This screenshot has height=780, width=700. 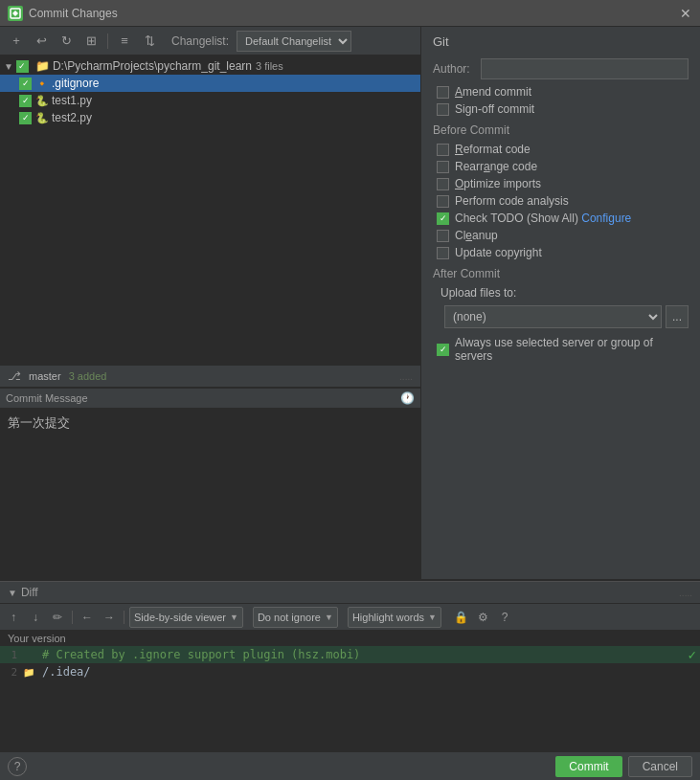 What do you see at coordinates (442, 92) in the screenshot?
I see `amend-commit-checkbox` at bounding box center [442, 92].